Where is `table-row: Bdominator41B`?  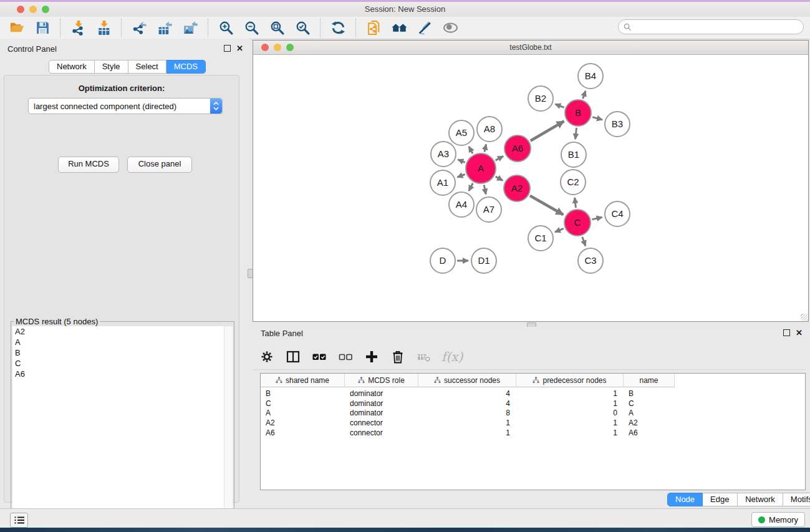 table-row: Bdominator41B is located at coordinates (468, 394).